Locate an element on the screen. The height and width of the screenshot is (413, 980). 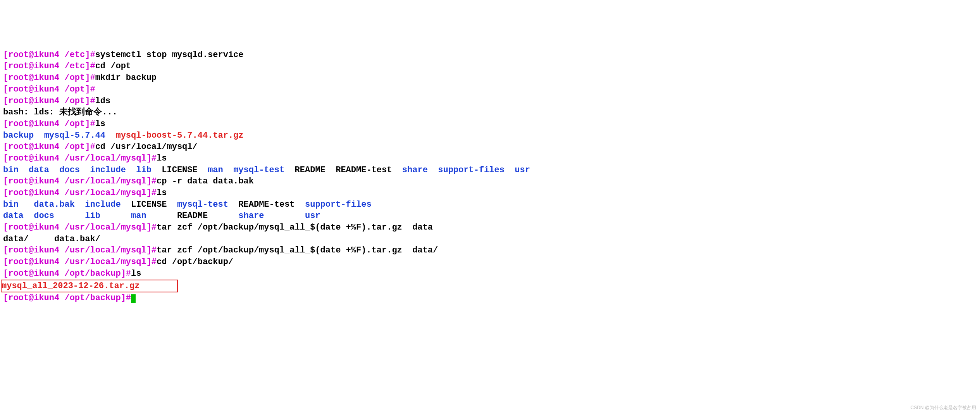
archive-entry: mysql-boost-5.7.44.tar.gz is located at coordinates (179, 136).